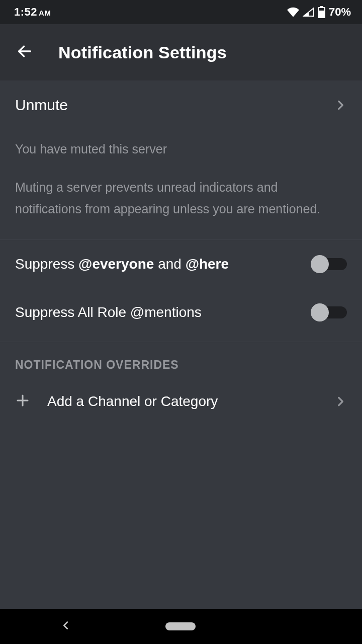 Image resolution: width=362 pixels, height=644 pixels. What do you see at coordinates (41, 105) in the screenshot?
I see `unmute-label: Unmute` at bounding box center [41, 105].